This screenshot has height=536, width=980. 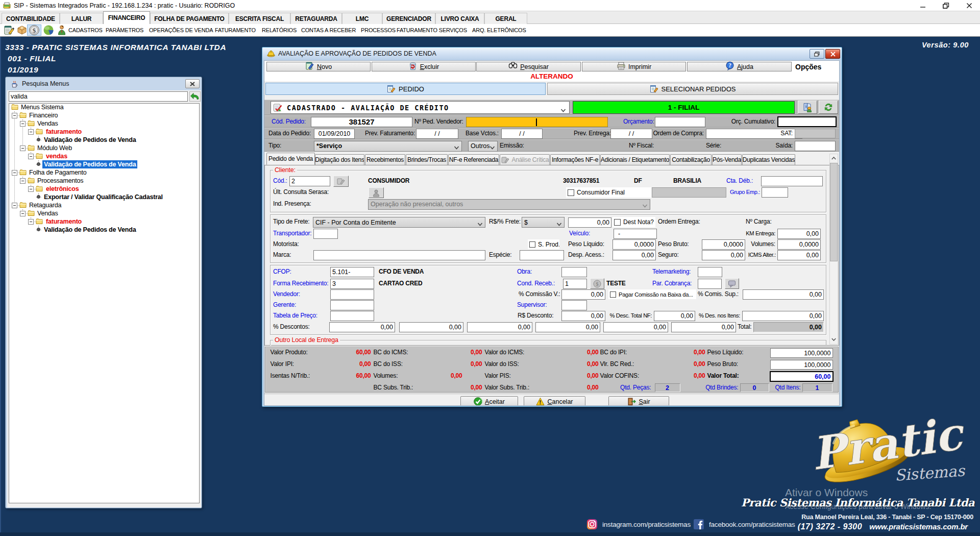 I want to click on cliente-edit-button, so click(x=341, y=181).